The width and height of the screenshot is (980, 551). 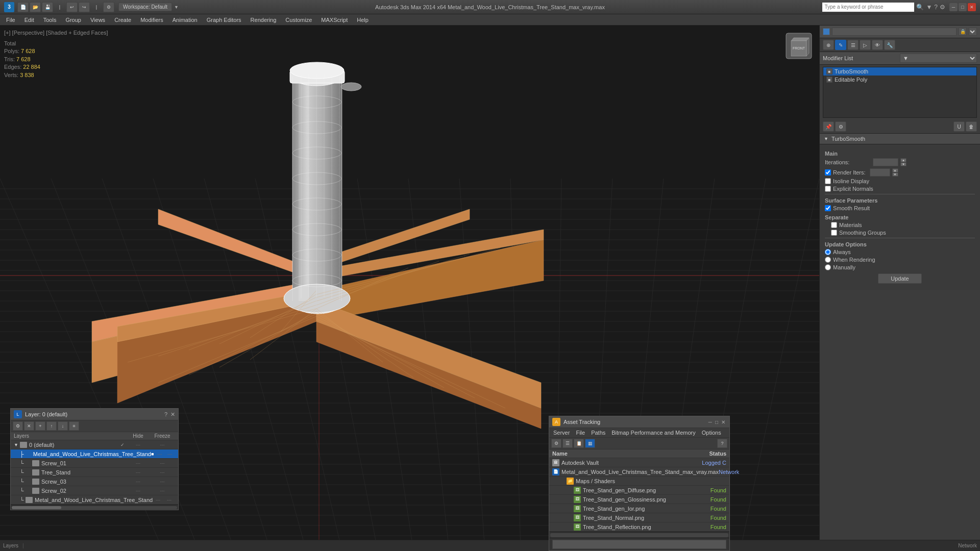 I want to click on layers-settings-btn: ⚙, so click(x=18, y=426).